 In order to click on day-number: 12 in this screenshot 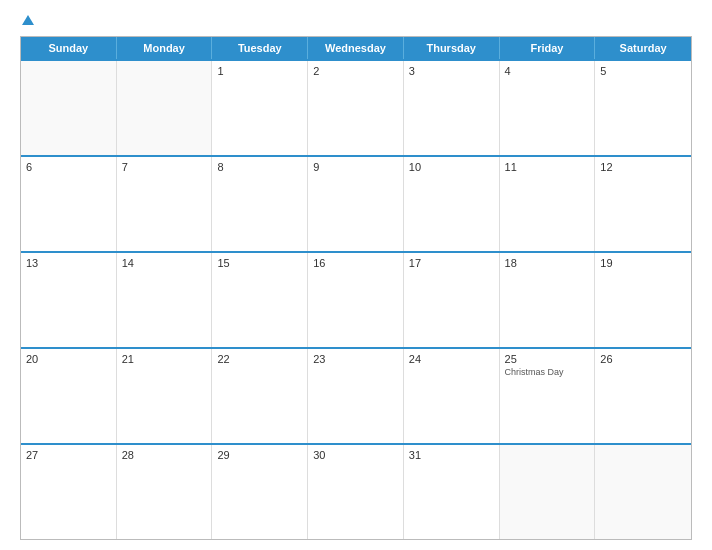, I will do `click(643, 167)`.